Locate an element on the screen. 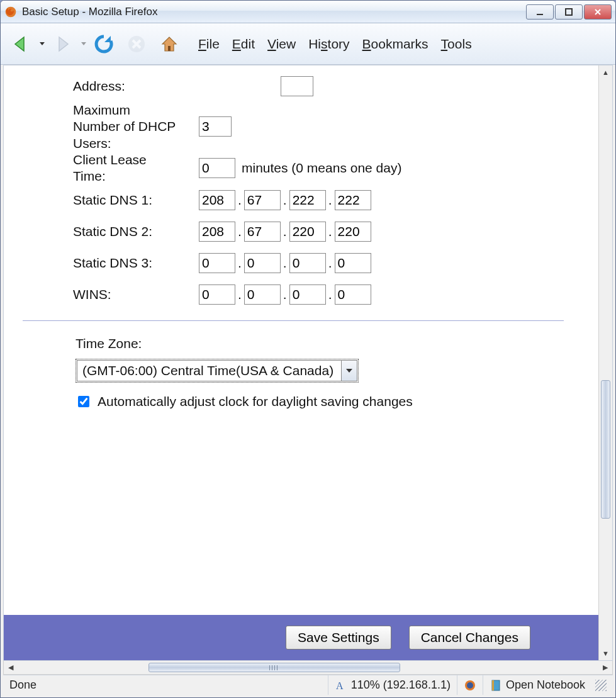  dns3-octet1-input is located at coordinates (217, 263).